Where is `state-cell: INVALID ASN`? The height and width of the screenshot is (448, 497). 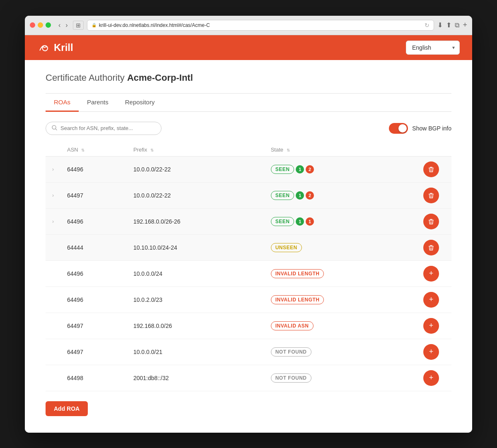
state-cell: INVALID ASN is located at coordinates (342, 325).